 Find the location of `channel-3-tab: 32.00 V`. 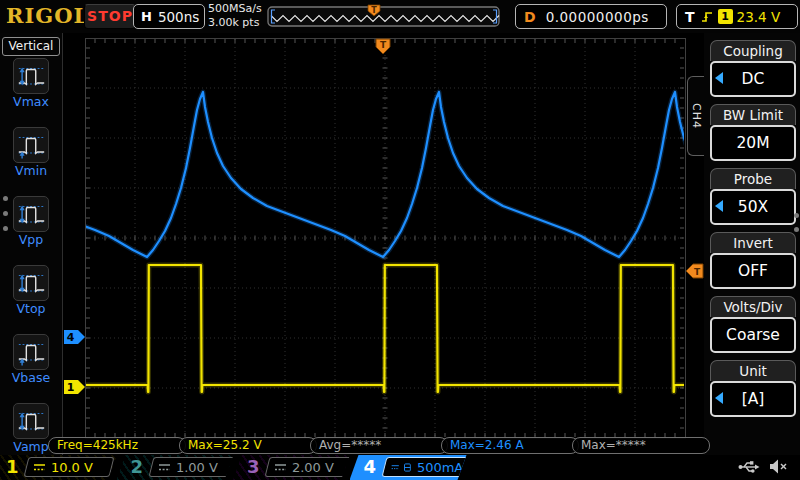

channel-3-tab: 32.00 V is located at coordinates (292, 468).